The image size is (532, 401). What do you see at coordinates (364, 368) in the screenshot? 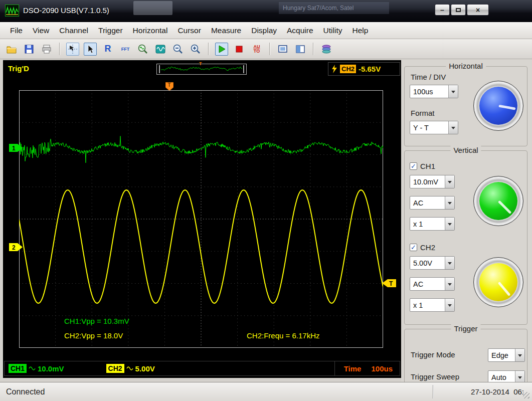
I see `timebase-readout: Time 100us` at bounding box center [364, 368].